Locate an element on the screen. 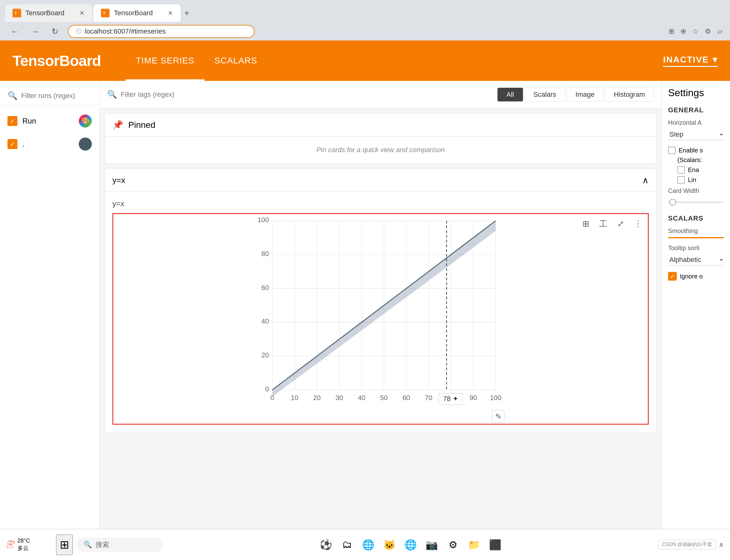  taskbar-app-edge: 🌐 is located at coordinates (368, 545).